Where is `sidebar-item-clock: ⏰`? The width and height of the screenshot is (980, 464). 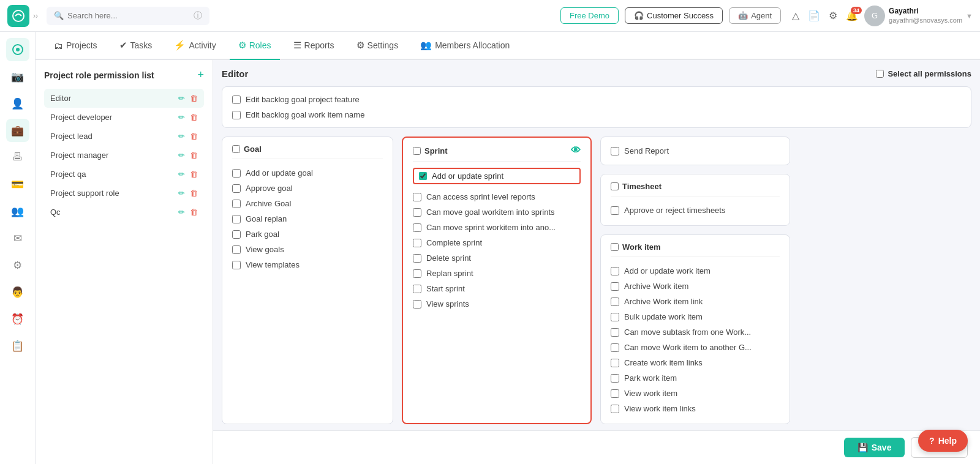 sidebar-item-clock: ⏰ is located at coordinates (18, 319).